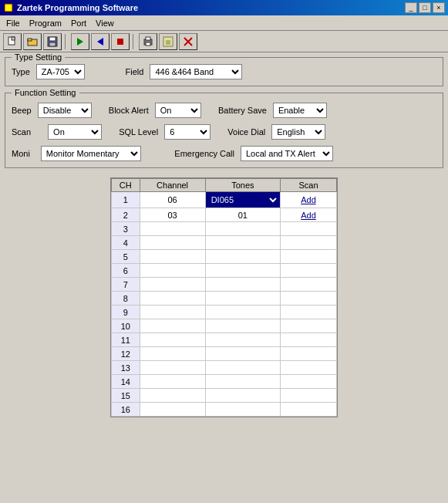 The height and width of the screenshot is (503, 448). I want to click on table-row: 10, so click(224, 326).